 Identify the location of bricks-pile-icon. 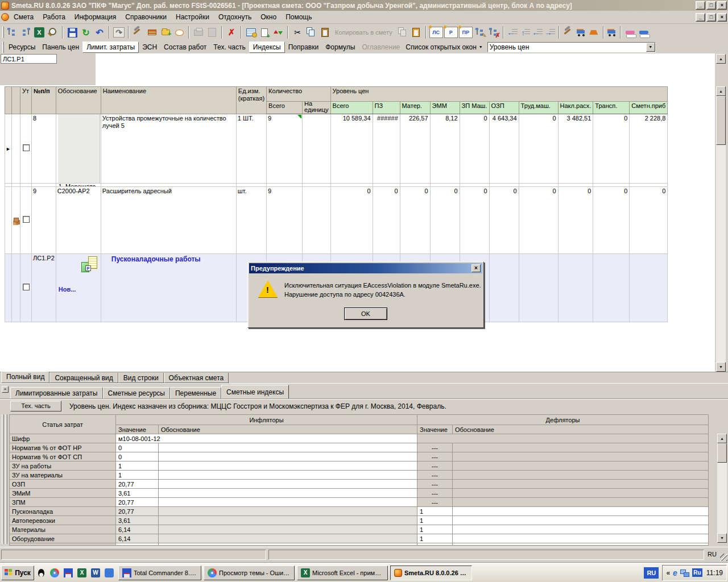
(594, 32).